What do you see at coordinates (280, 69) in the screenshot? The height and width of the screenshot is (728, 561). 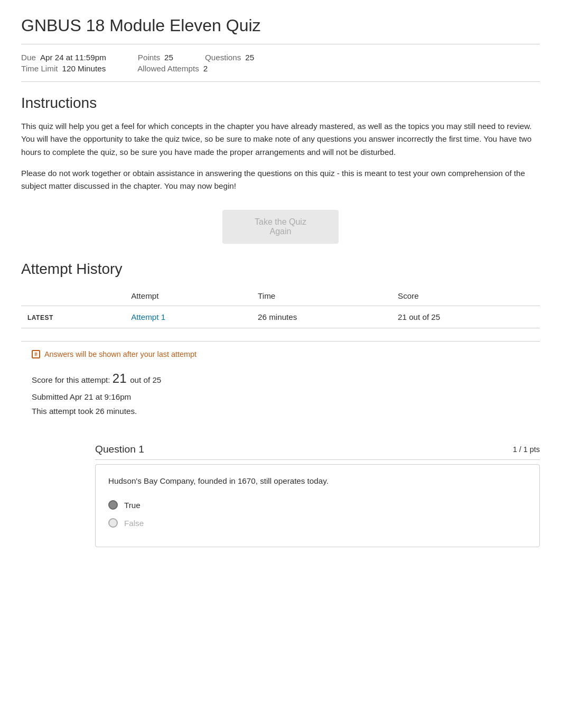 I see `meta-row-2: Time Limit 120 Minutes Allowed Attempts …` at bounding box center [280, 69].